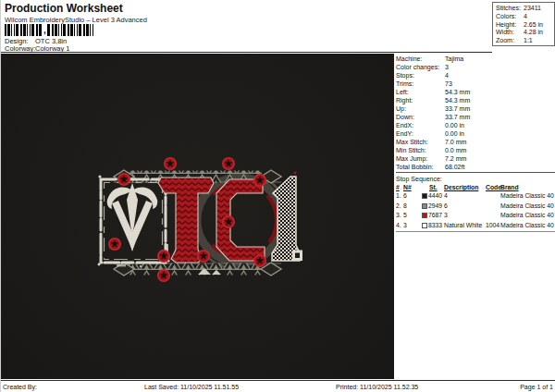 The width and height of the screenshot is (555, 392). Describe the element at coordinates (533, 33) in the screenshot. I see `stats-row-value: 4.28 in` at that location.